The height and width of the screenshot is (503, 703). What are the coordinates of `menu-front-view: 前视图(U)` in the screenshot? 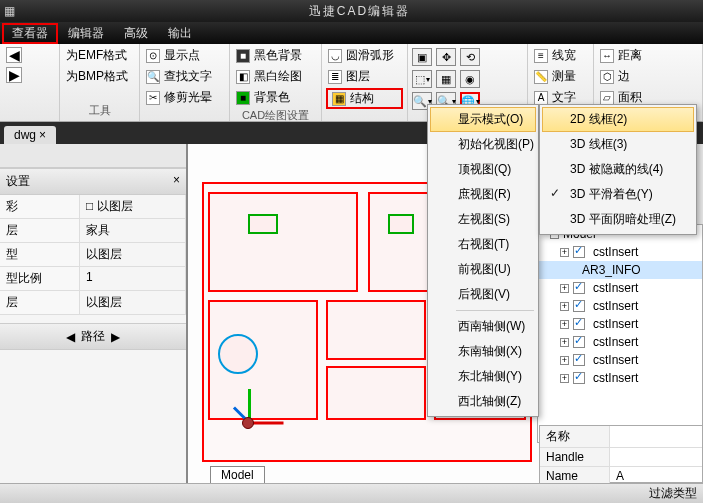 It's located at (483, 270).